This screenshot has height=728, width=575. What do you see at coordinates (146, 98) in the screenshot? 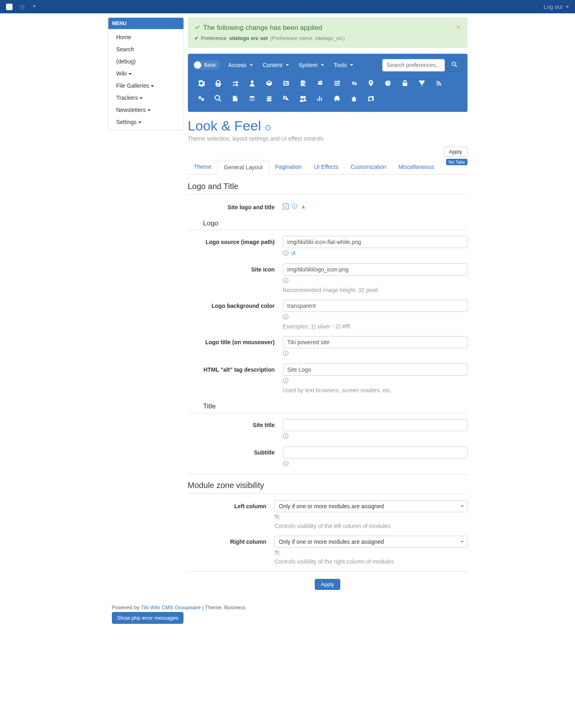
I see `menu-item-trackers: Trackers` at bounding box center [146, 98].